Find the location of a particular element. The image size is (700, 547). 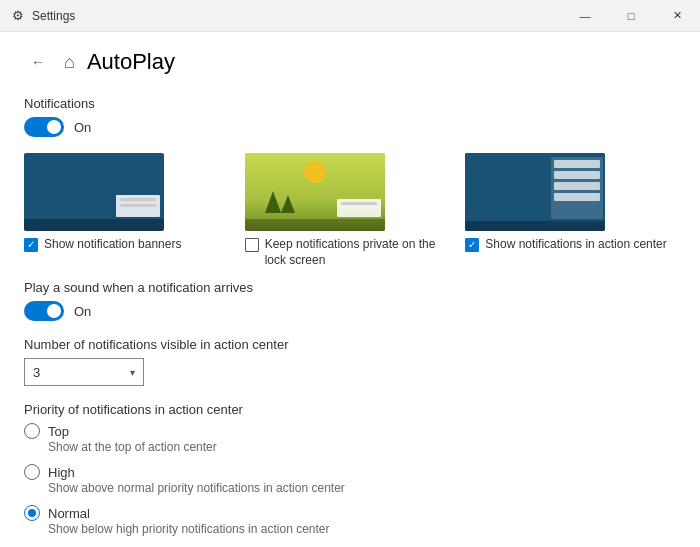

visible-count-section: Number of notifications visible in actio… is located at coordinates (350, 362).